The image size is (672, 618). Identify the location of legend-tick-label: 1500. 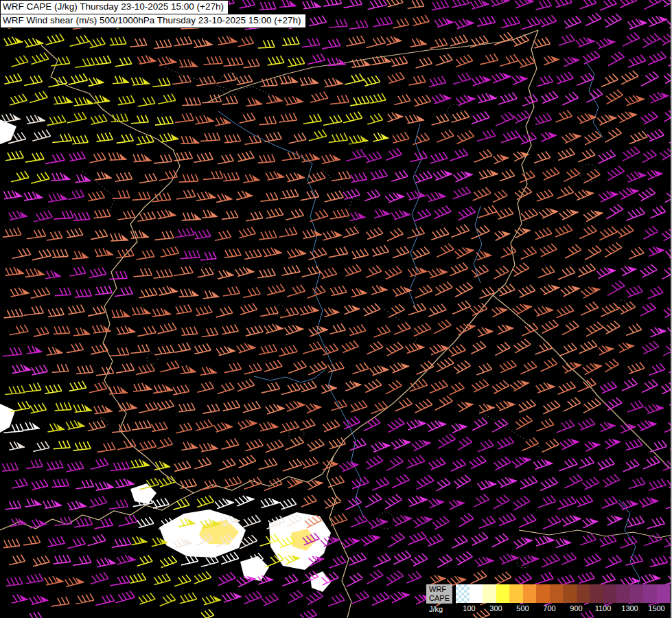
(656, 608).